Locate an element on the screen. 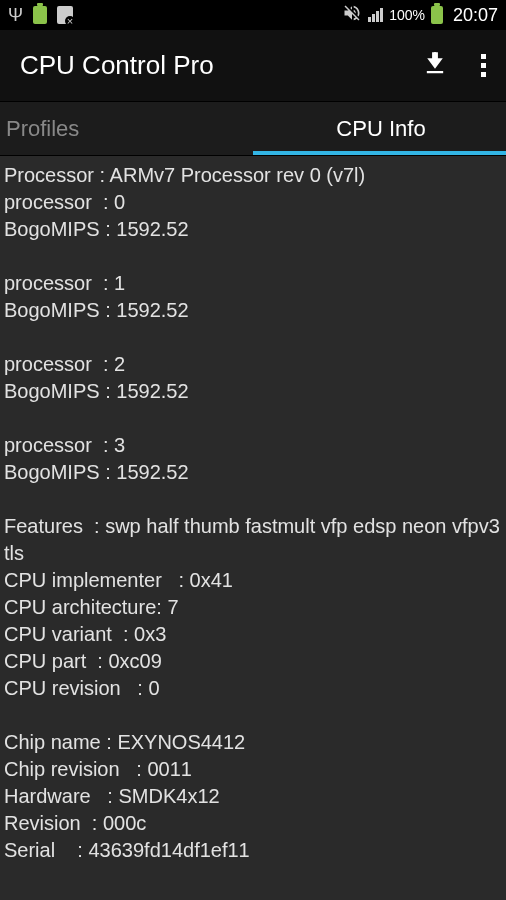 The width and height of the screenshot is (506, 900). battery-icon-small is located at coordinates (40, 15).